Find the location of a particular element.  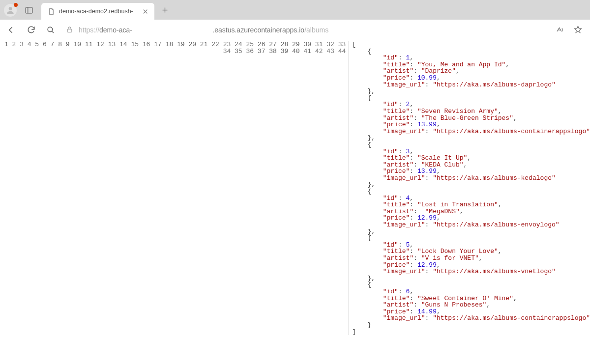

search-button is located at coordinates (51, 30).